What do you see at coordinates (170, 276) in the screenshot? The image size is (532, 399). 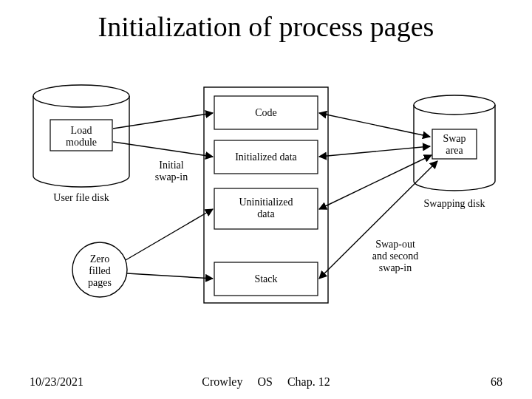 I see `arrow-zero-to-stack` at bounding box center [170, 276].